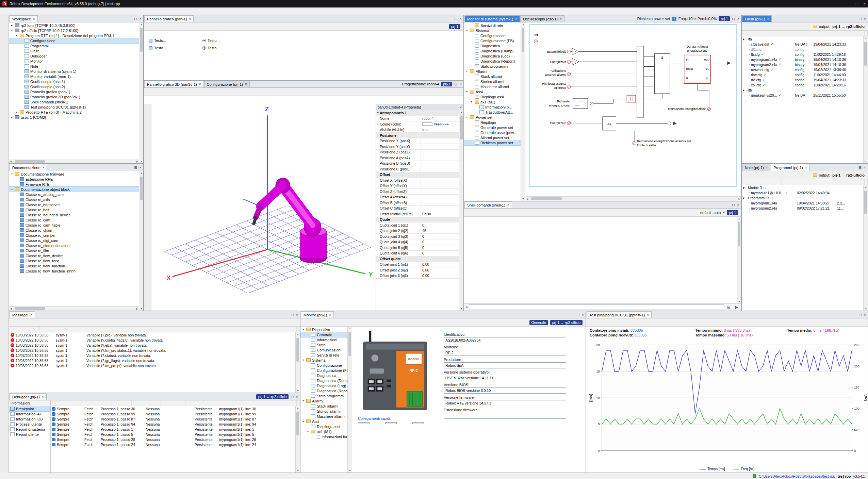 The width and height of the screenshot is (868, 479). Describe the element at coordinates (492, 133) in the screenshot. I see `tree-item: Generale asse (pow...` at that location.